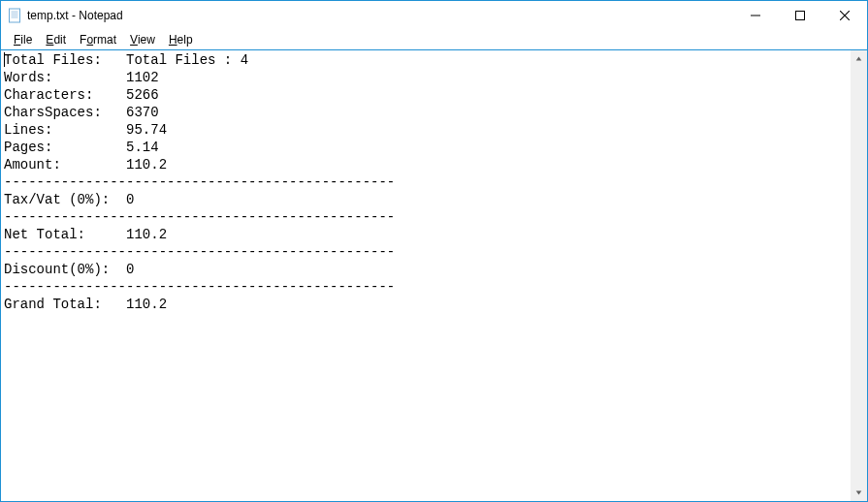 The width and height of the screenshot is (868, 502). Describe the element at coordinates (426, 235) in the screenshot. I see `text-line: Net Total: 110.2` at that location.